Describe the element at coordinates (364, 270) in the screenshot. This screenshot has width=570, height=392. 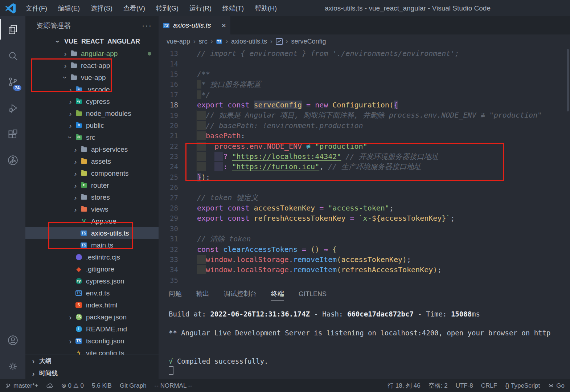
I see `code-line-34: 34 window.localStorage.removeItem(refres…` at that location.